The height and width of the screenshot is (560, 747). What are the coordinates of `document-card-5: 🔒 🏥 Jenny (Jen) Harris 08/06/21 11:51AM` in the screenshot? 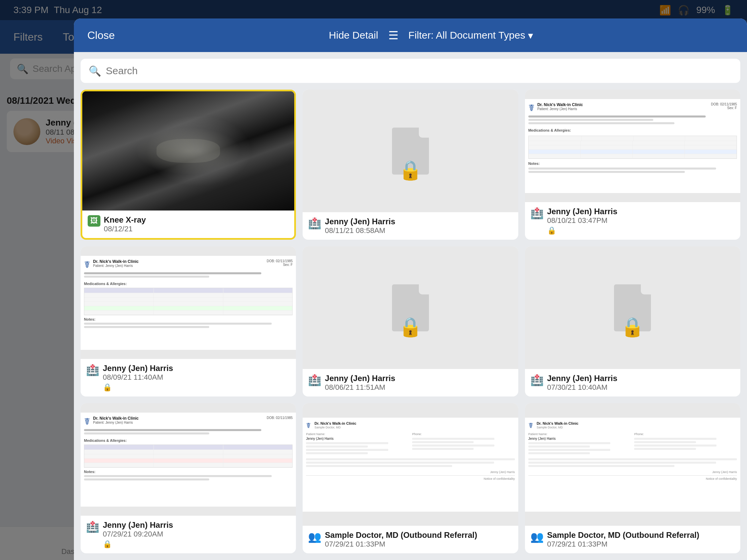 It's located at (410, 321).